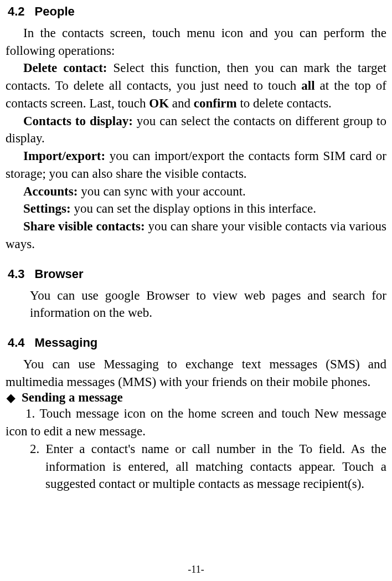 The width and height of the screenshot is (392, 581). What do you see at coordinates (50, 192) in the screenshot?
I see `accounts-label: Accounts:` at bounding box center [50, 192].